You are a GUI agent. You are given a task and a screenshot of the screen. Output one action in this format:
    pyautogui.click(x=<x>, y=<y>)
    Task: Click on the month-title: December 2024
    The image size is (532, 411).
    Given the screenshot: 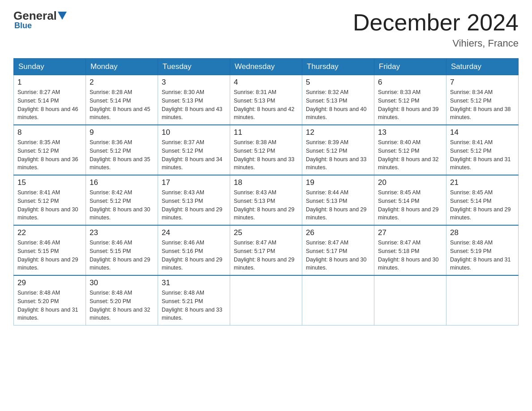 What is the action you would take?
    pyautogui.click(x=436, y=22)
    